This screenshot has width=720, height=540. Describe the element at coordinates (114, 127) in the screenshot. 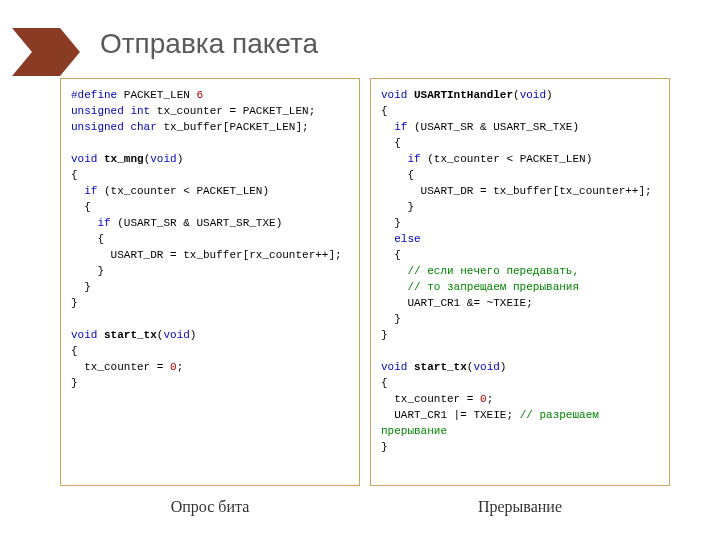

I see `t: unsigned char` at that location.